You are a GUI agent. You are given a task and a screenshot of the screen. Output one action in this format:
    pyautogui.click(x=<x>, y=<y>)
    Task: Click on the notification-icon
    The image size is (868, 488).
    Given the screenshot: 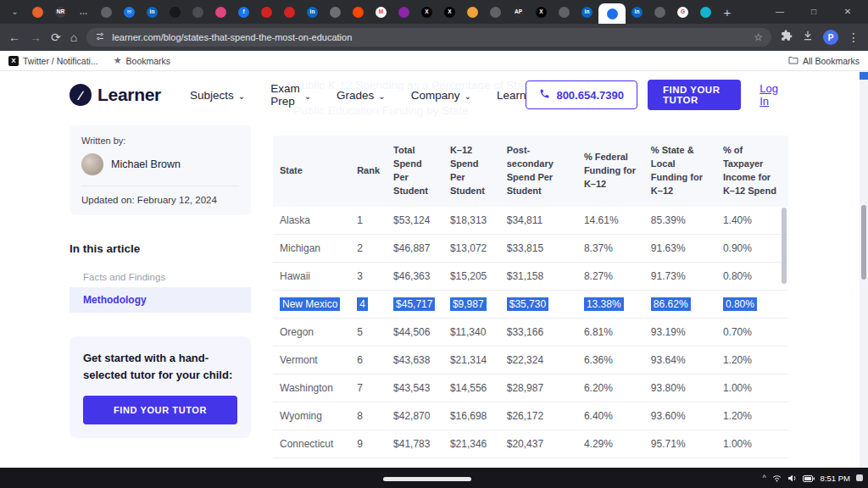 What is the action you would take?
    pyautogui.click(x=860, y=478)
    